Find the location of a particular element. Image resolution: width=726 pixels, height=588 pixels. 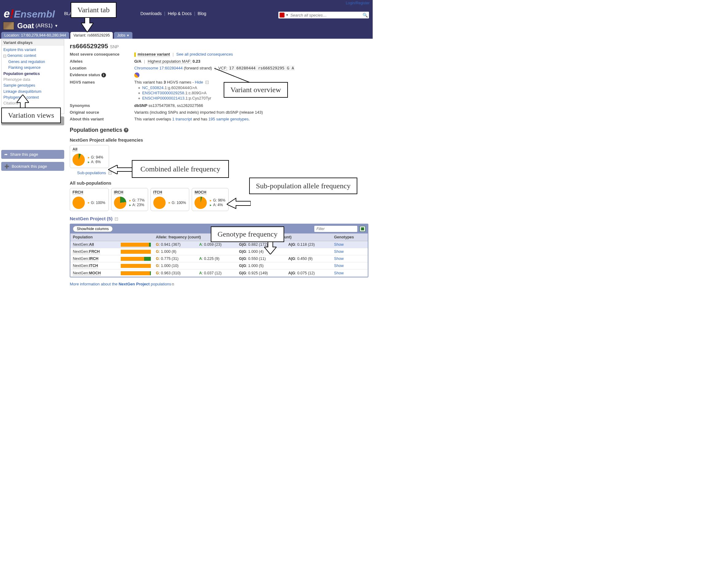

sidebar-item-explore: Explore this variant is located at coordinates (33, 50).